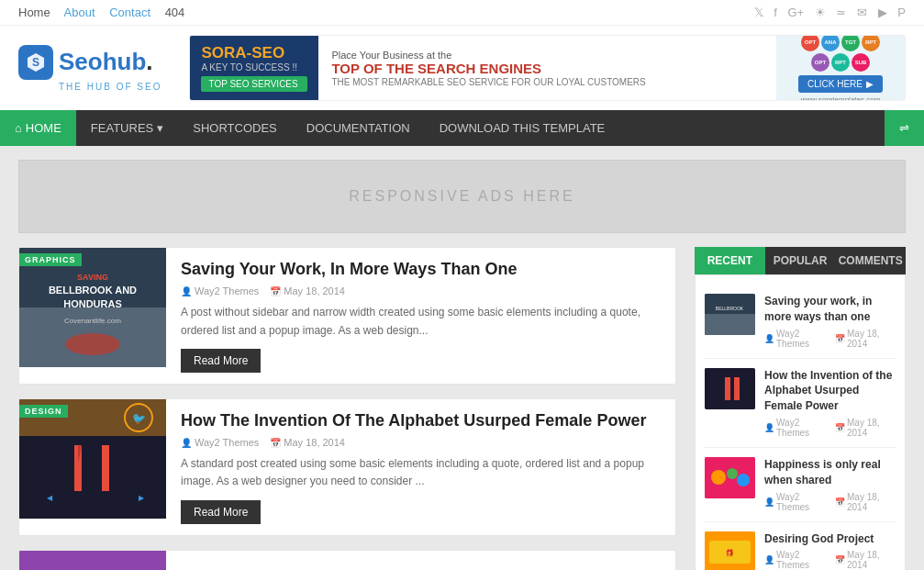 Image resolution: width=924 pixels, height=570 pixels. What do you see at coordinates (829, 551) in the screenshot?
I see `sidebar-info-4: Desiring God Project 👤 Way2 Themes 📅 May…` at bounding box center [829, 551].